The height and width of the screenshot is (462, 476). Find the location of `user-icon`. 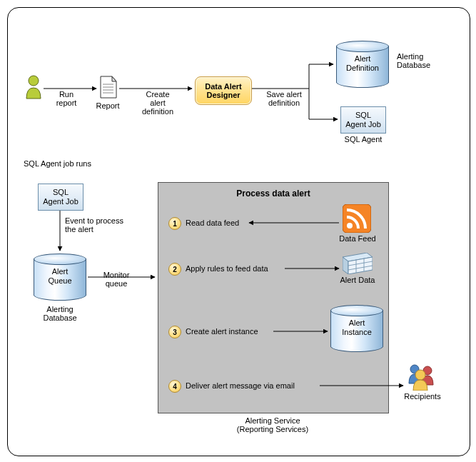

user-icon is located at coordinates (34, 87).